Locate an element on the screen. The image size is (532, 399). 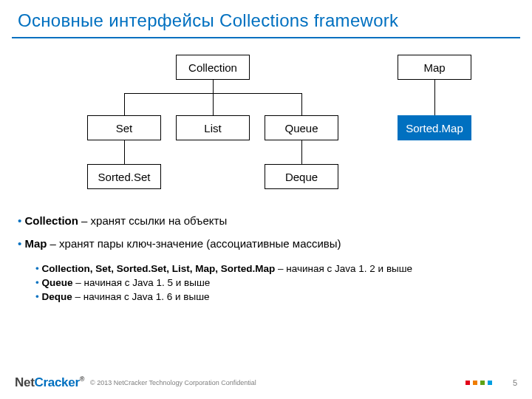
sub-bullet-java16: Deque – начиная с Java 1. 6 и выше is located at coordinates (275, 297).